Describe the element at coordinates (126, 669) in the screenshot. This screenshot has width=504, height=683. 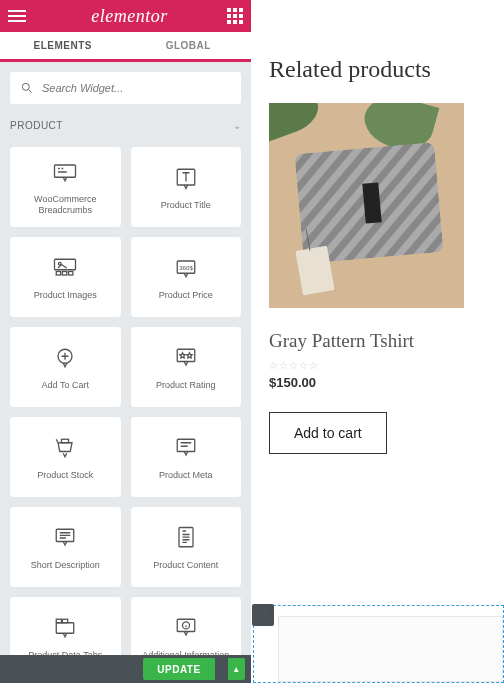
I see `panel-footer: UPDATE ▲` at that location.